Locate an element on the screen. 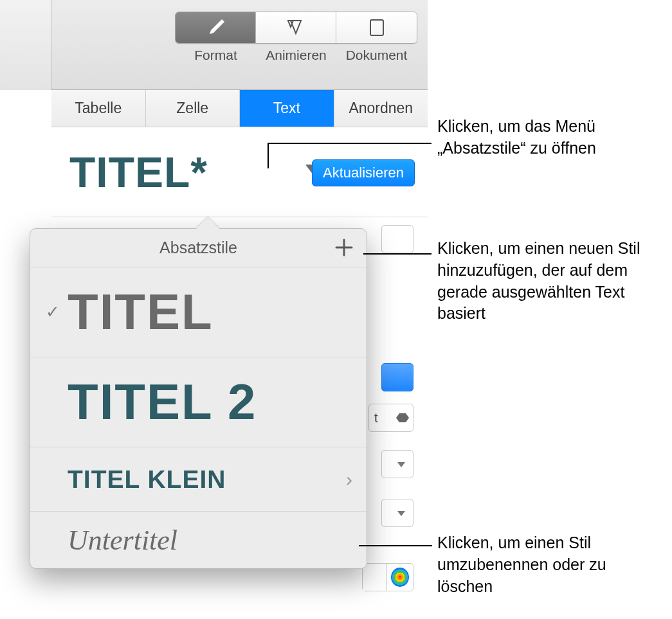  toolbar-document-label: Dokument is located at coordinates (377, 55).